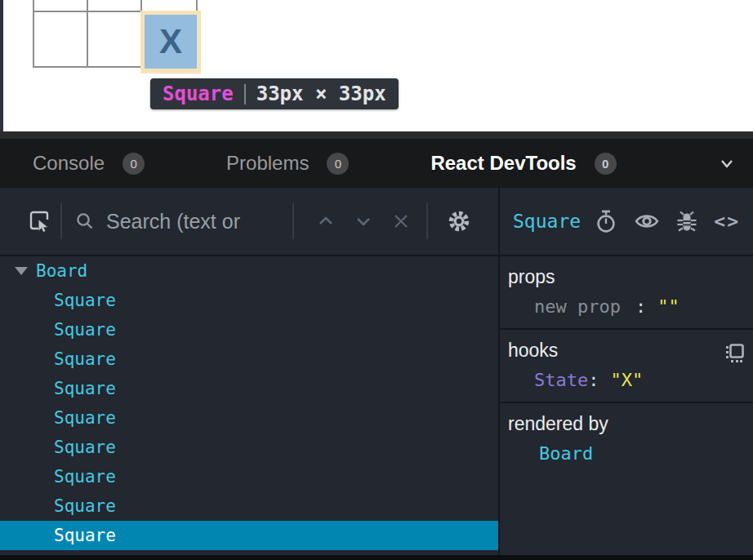 Image resolution: width=753 pixels, height=560 pixels. What do you see at coordinates (198, 94) in the screenshot?
I see `tooltip-component-name: Square` at bounding box center [198, 94].